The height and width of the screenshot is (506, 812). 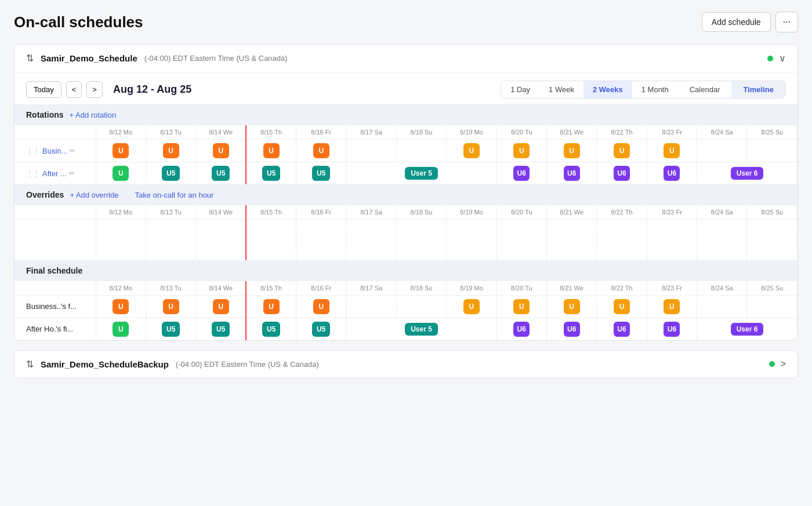 I want to click on col-header-11: 8/23 Fr, so click(x=672, y=132).